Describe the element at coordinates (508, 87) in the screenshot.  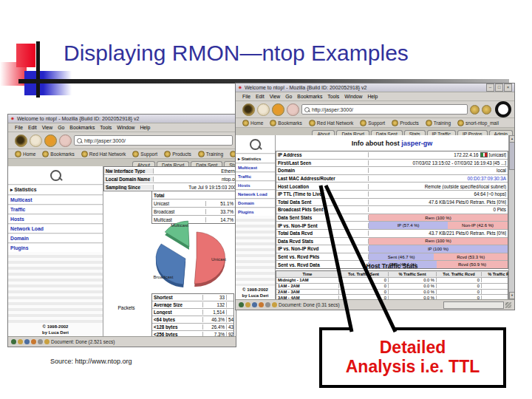
I see `close-button: ×` at that location.